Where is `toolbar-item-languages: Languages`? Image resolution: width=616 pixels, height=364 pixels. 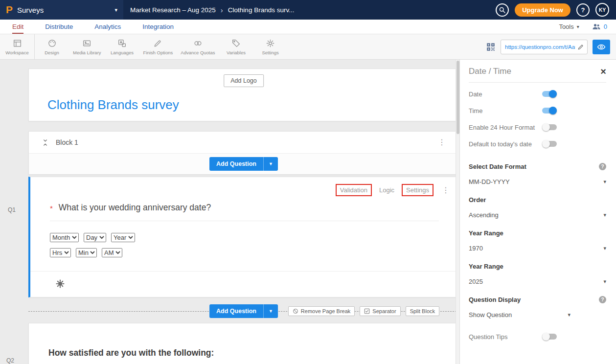 toolbar-item-languages: Languages is located at coordinates (122, 47).